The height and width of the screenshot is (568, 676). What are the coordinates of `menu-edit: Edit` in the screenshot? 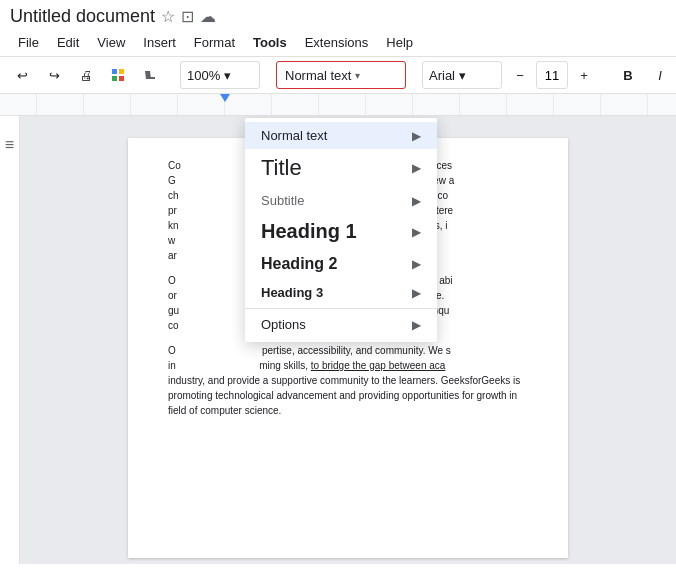 It's located at (68, 42).